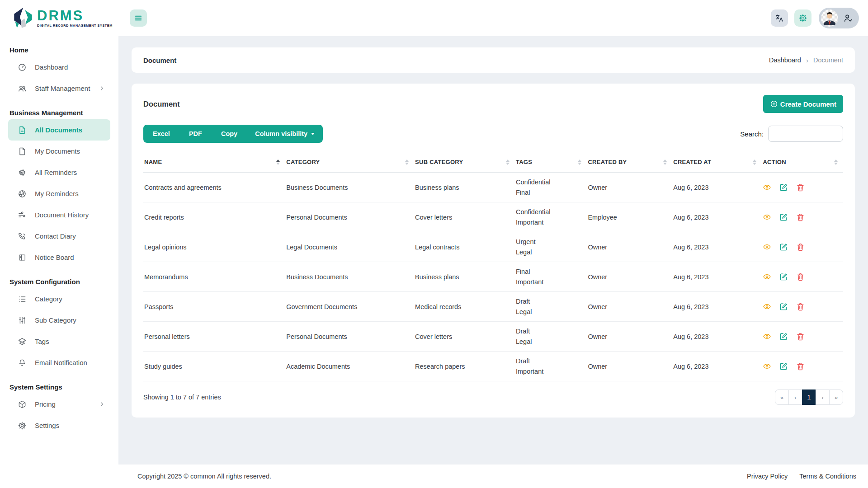  What do you see at coordinates (204, 476) in the screenshot?
I see `copyright-text: Copyright 2025 © common All rights reser…` at bounding box center [204, 476].